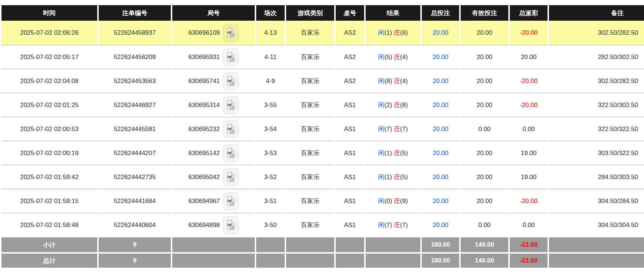  I want to click on cell-time: 2025-07-02 01:59:15, so click(50, 201).